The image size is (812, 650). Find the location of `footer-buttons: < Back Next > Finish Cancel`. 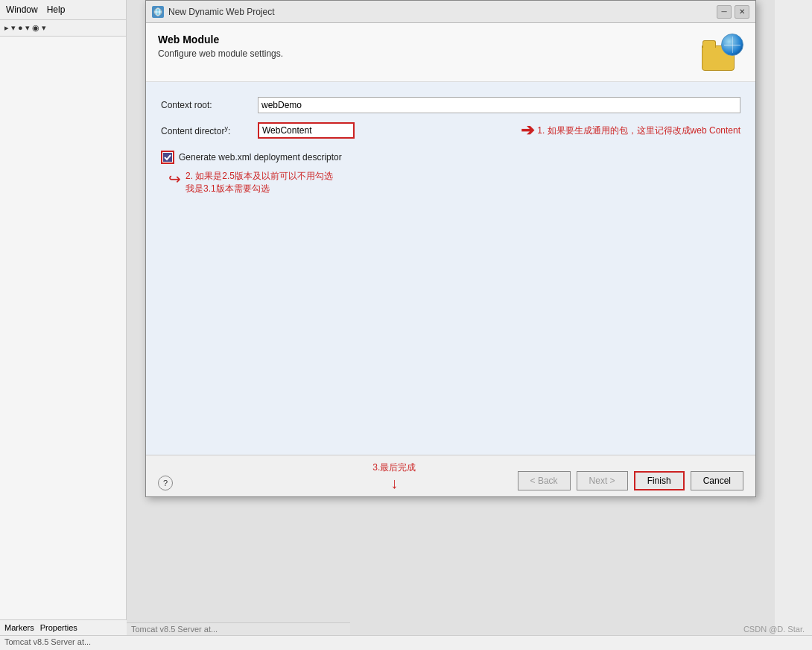

footer-buttons: < Back Next > Finish Cancel is located at coordinates (630, 481).